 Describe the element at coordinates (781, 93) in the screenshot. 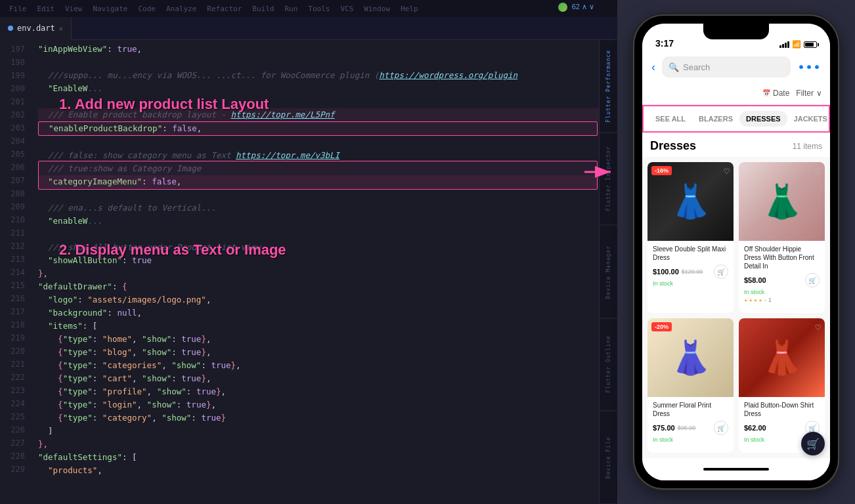

I see `sort-date-label: Date` at that location.